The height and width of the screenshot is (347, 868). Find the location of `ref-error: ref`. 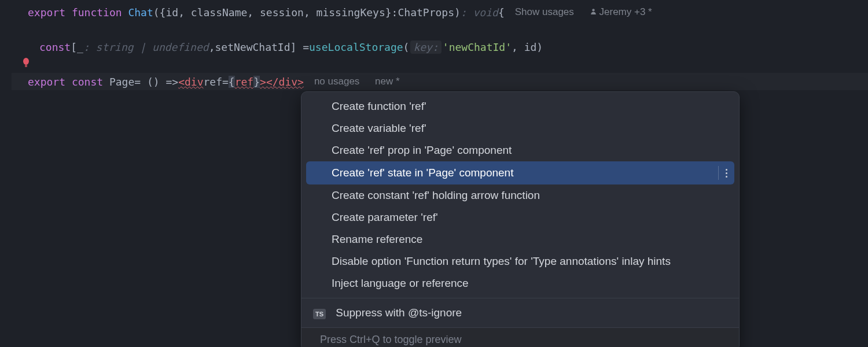

ref-error: ref is located at coordinates (244, 82).